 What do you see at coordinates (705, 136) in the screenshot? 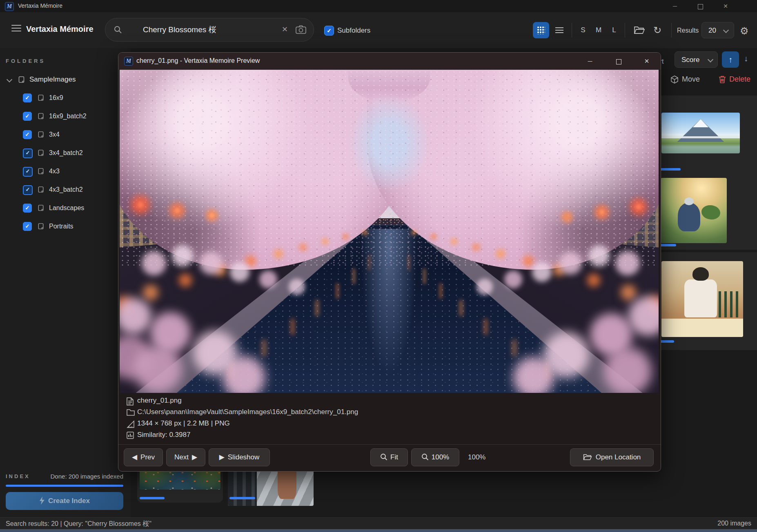
I see `result-card-fuji` at bounding box center [705, 136].